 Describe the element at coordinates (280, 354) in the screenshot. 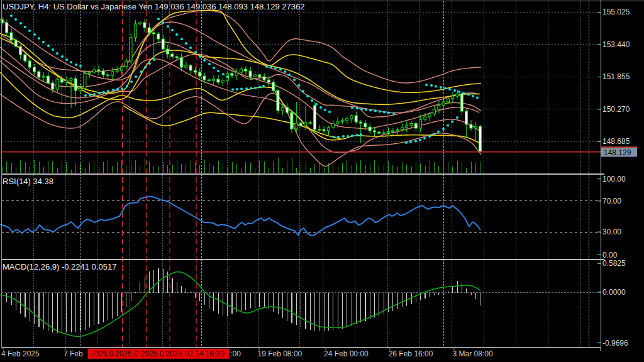

I see `svg-text: 19 Feb 08:00` at that location.